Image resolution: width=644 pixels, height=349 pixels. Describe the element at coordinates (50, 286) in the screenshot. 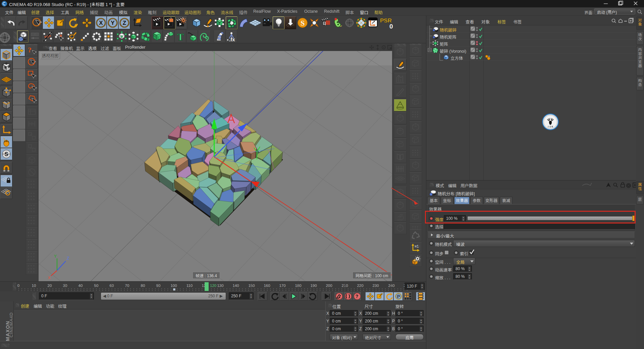

I see `svg-text: 20` at that location.